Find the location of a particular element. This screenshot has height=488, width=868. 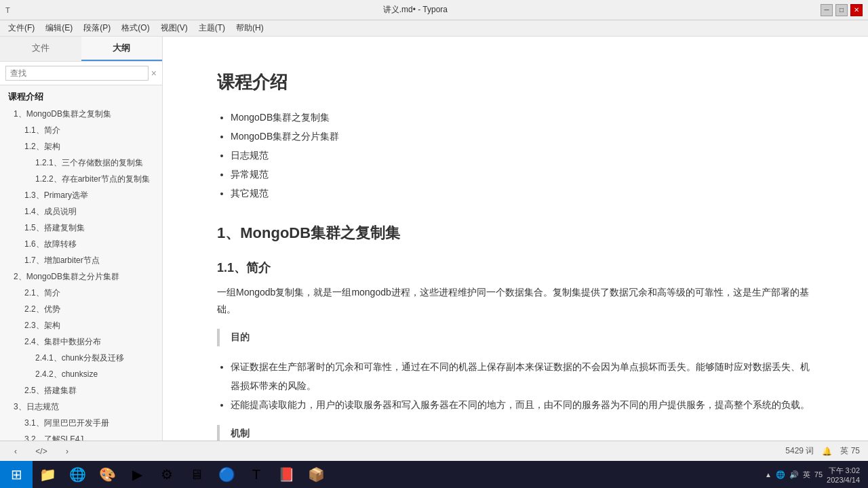

section-intro-subtitle: 1.1、简介 is located at coordinates (515, 268).